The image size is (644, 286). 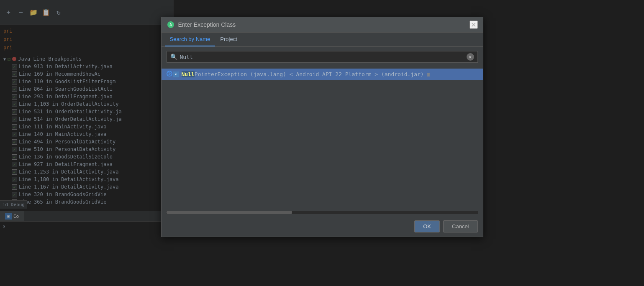 I want to click on ok-button: OK, so click(x=427, y=227).